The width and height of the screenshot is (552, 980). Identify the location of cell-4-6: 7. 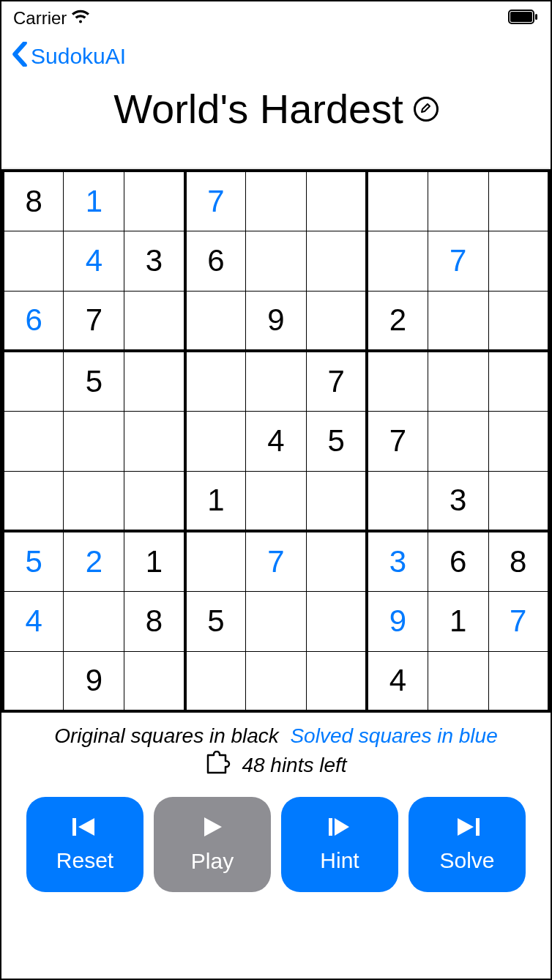
(397, 441).